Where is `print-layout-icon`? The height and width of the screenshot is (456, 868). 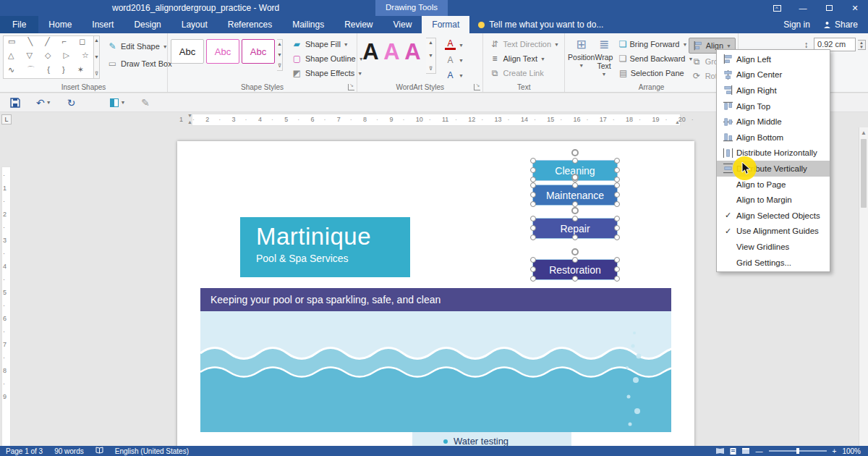
print-layout-icon is located at coordinates (733, 452).